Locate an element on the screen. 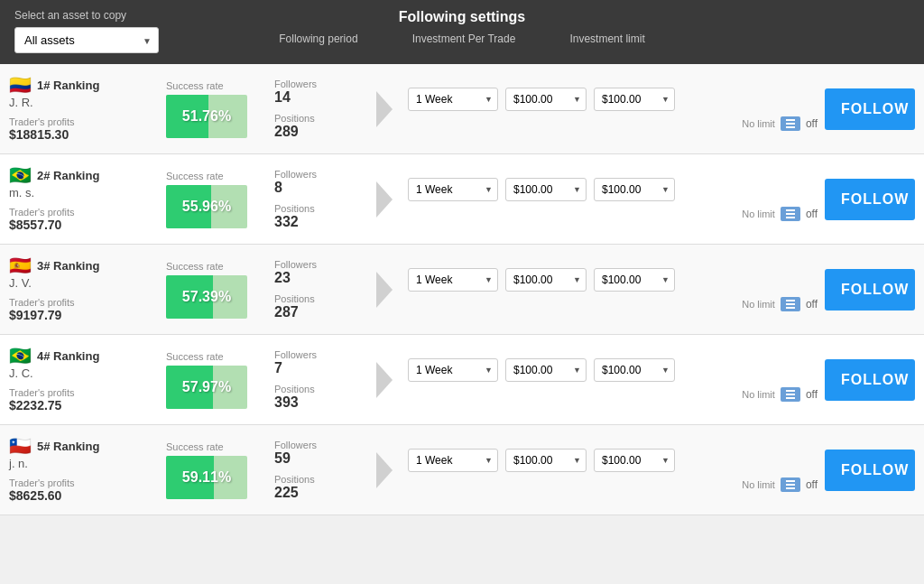  success-rate-text-4: 59.11% is located at coordinates (207, 477).